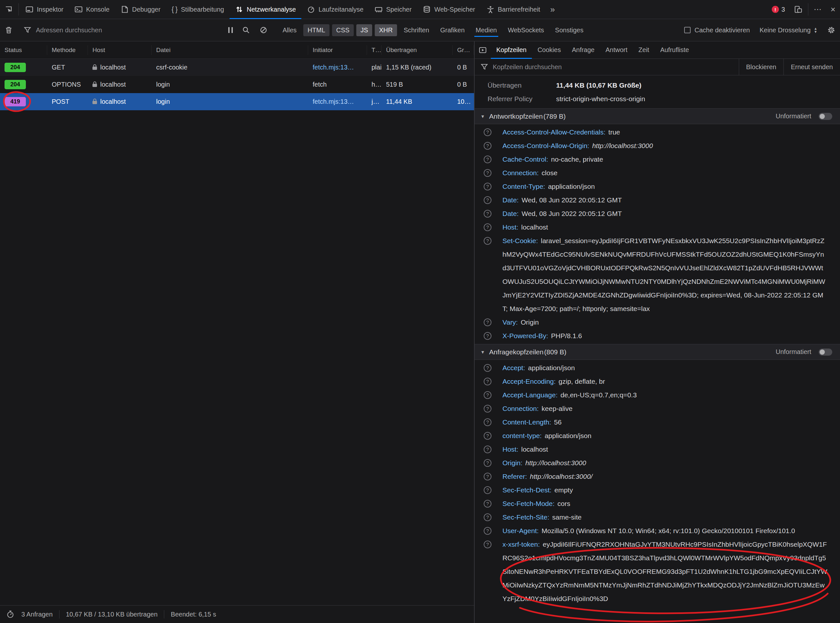  Describe the element at coordinates (9, 9) in the screenshot. I see `pick-element-button` at that location.